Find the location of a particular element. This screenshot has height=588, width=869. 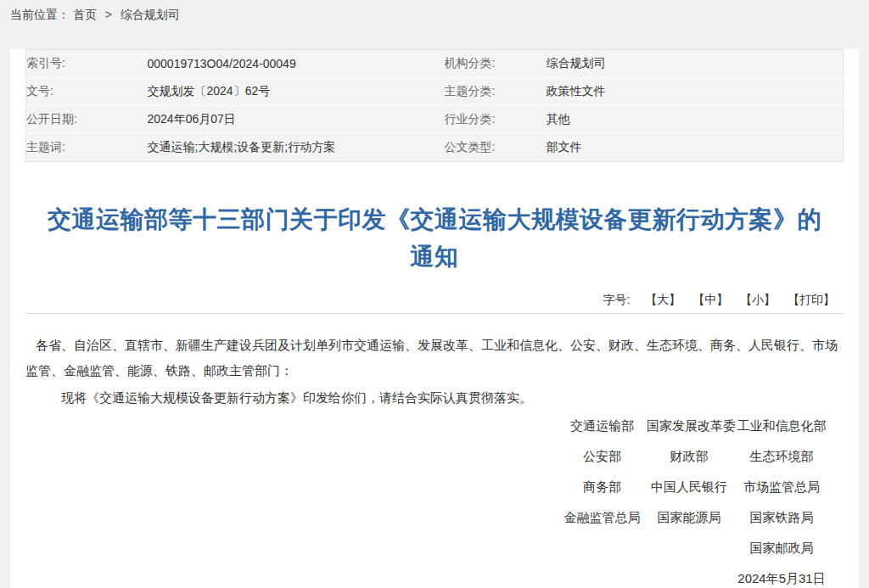

font-size-medium-button: 【中】 is located at coordinates (710, 300).